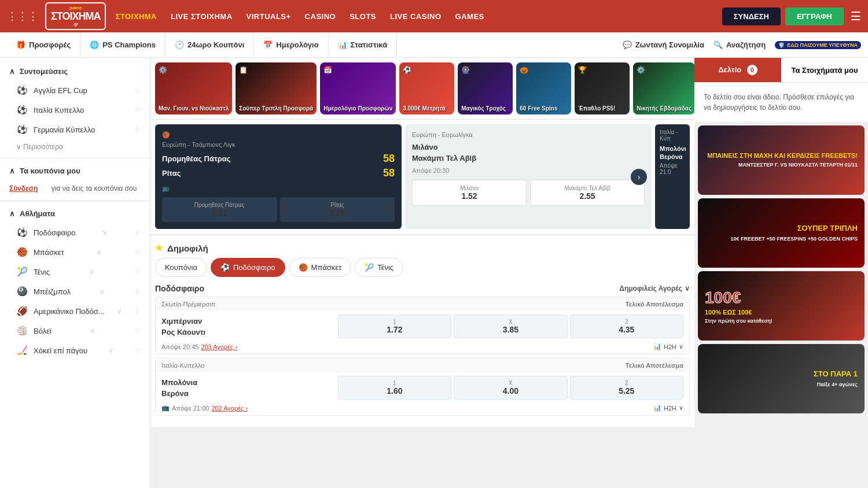 The height and width of the screenshot is (488, 868). I want to click on nav-promotions: 🎁 Προσφορές, so click(44, 45).